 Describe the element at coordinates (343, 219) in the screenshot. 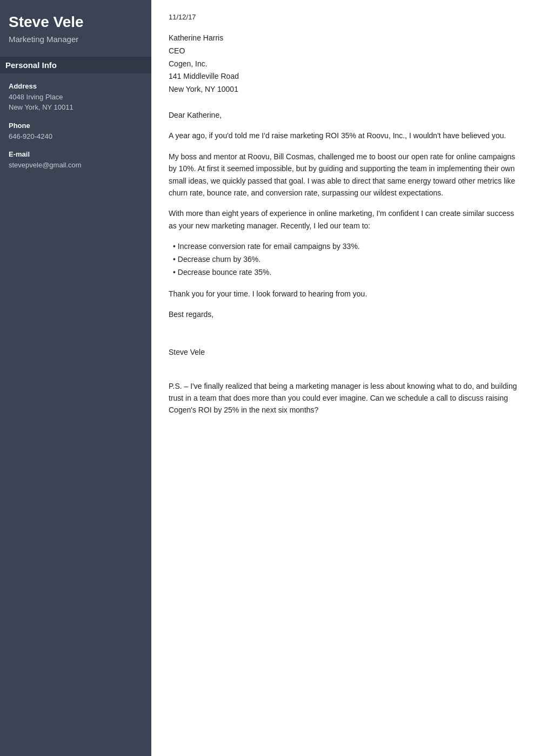

I see `paragraph3: With more than eight years of experience…` at that location.